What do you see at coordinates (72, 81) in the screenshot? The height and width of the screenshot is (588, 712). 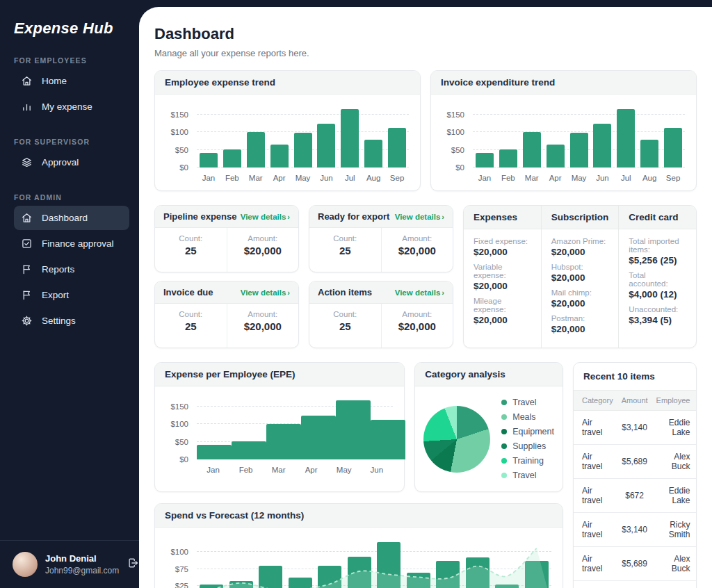 I see `sidebar-item-home: Home` at bounding box center [72, 81].